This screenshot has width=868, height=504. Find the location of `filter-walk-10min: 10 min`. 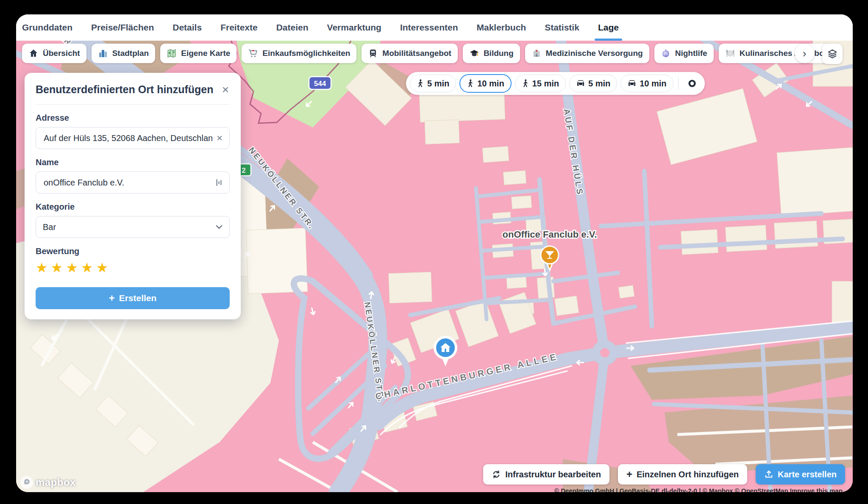

filter-walk-10min: 10 min is located at coordinates (485, 83).